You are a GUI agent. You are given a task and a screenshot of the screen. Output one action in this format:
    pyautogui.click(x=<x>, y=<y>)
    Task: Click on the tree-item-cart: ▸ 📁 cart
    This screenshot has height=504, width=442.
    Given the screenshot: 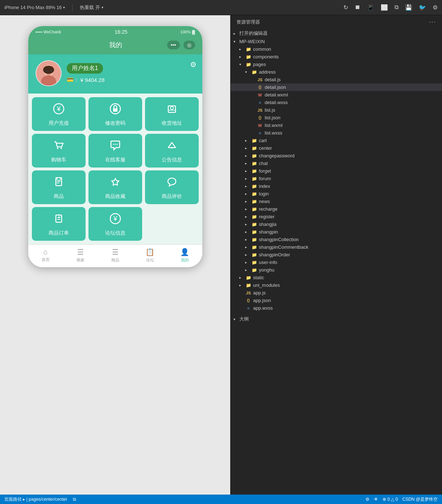 What is the action you would take?
    pyautogui.click(x=336, y=141)
    